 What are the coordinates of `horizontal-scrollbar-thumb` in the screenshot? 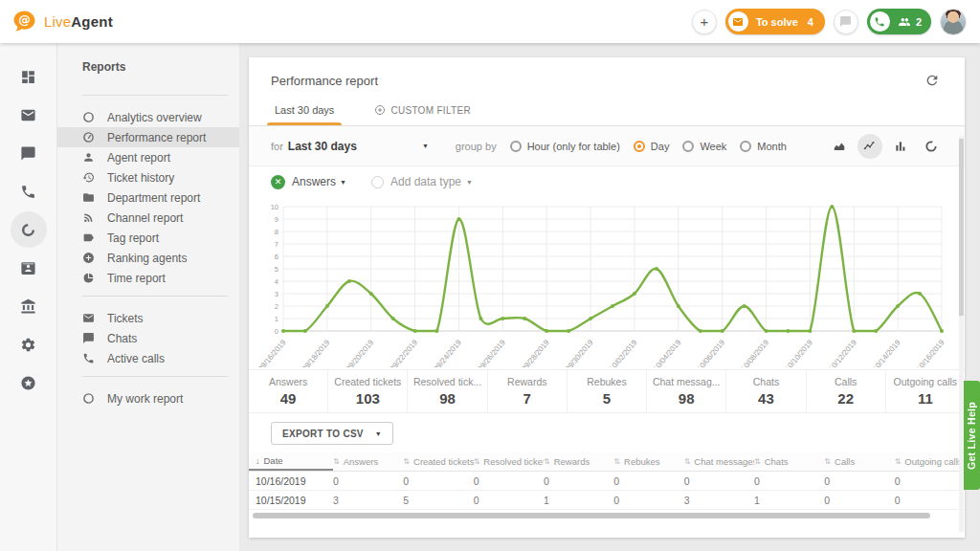 It's located at (591, 516).